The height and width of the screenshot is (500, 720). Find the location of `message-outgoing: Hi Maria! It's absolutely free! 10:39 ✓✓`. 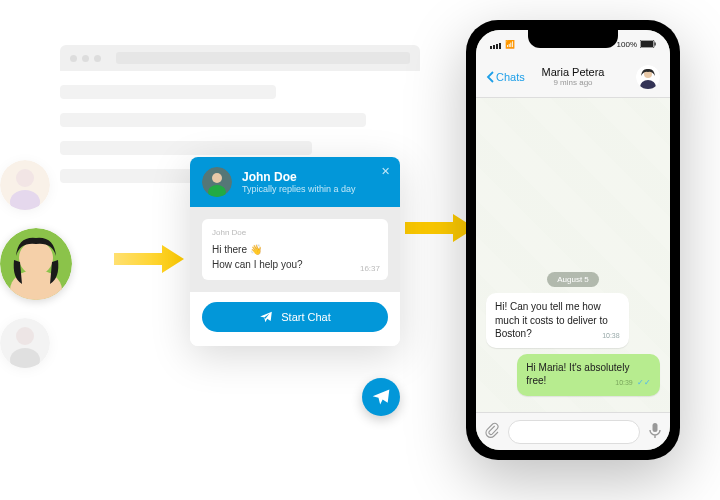

message-outgoing: Hi Maria! It's absolutely free! 10:39 ✓✓ is located at coordinates (588, 375).